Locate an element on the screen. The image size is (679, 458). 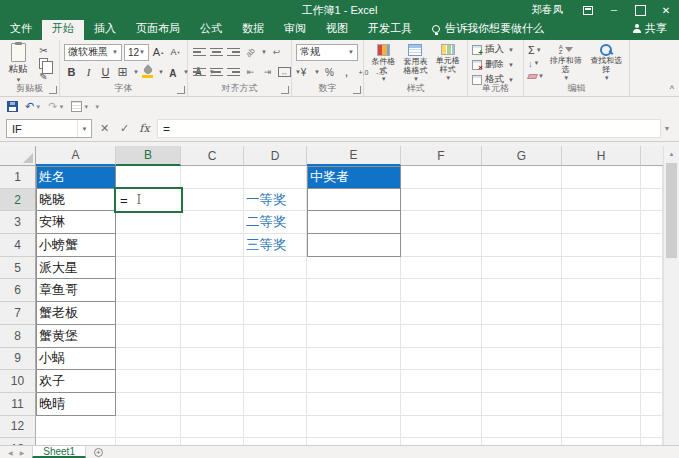
orientation-button is located at coordinates (250, 52).